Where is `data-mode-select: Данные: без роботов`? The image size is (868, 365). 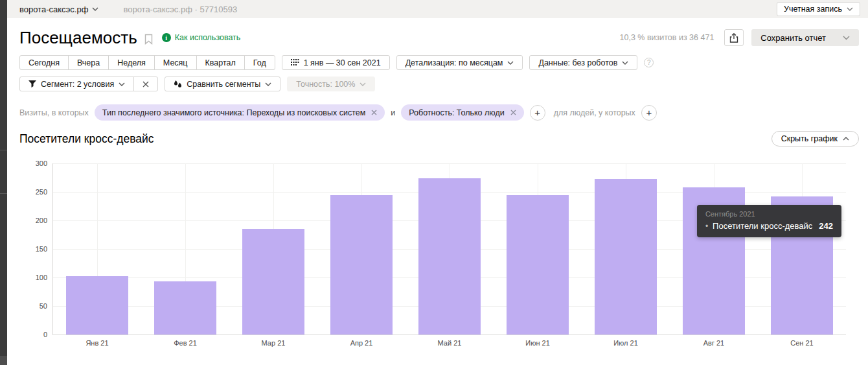
data-mode-select: Данные: без роботов is located at coordinates (583, 62).